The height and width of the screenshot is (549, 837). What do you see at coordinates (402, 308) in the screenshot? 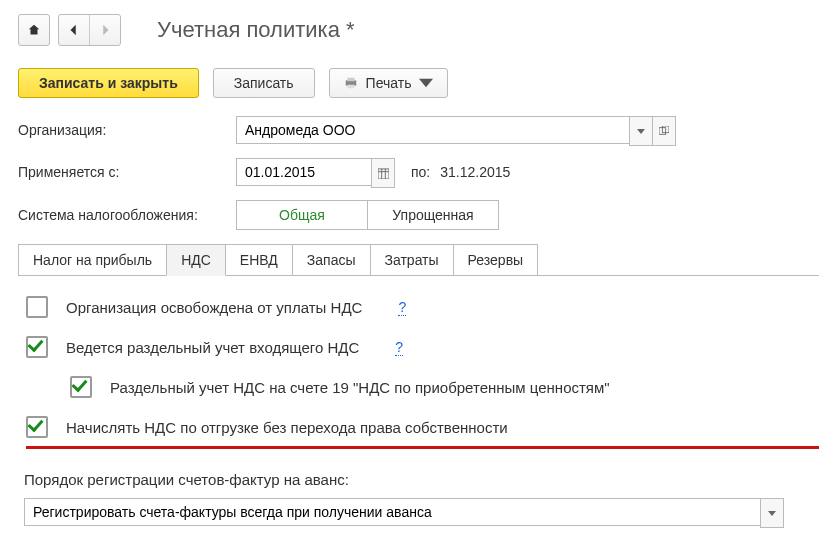
I see `exempt-help: ?` at bounding box center [402, 308].